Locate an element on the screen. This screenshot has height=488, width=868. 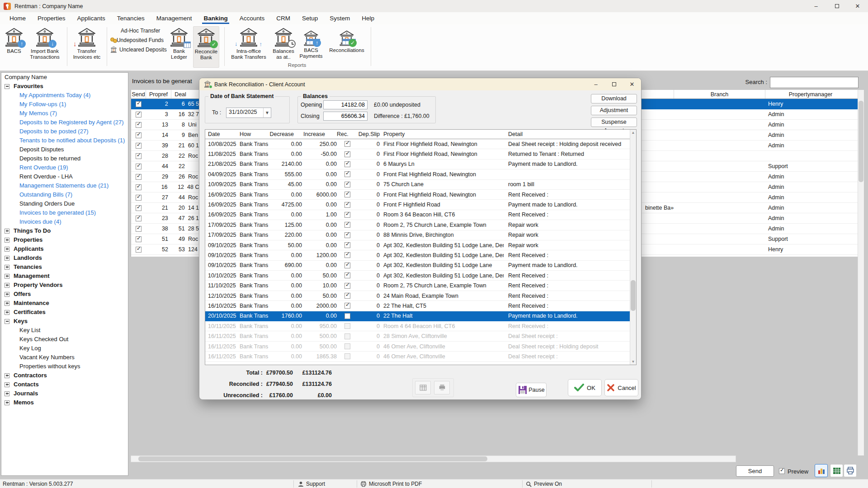
download-button: Download is located at coordinates (614, 99).